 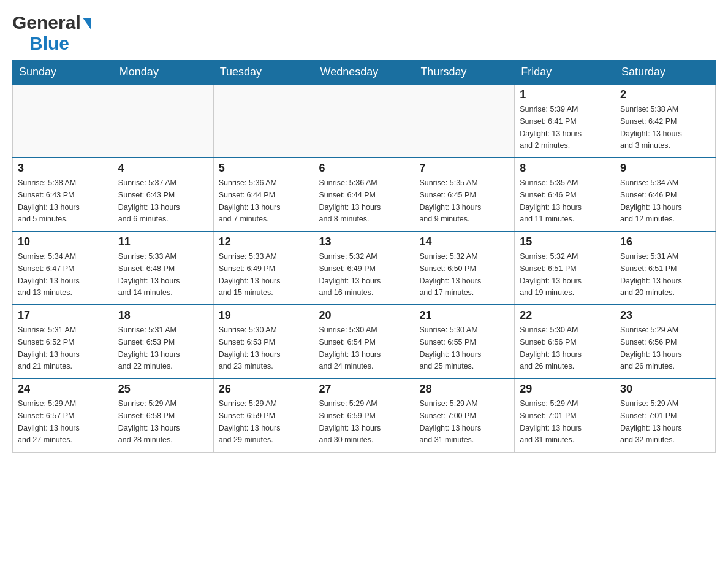 What do you see at coordinates (464, 315) in the screenshot?
I see `day-number: 21` at bounding box center [464, 315].